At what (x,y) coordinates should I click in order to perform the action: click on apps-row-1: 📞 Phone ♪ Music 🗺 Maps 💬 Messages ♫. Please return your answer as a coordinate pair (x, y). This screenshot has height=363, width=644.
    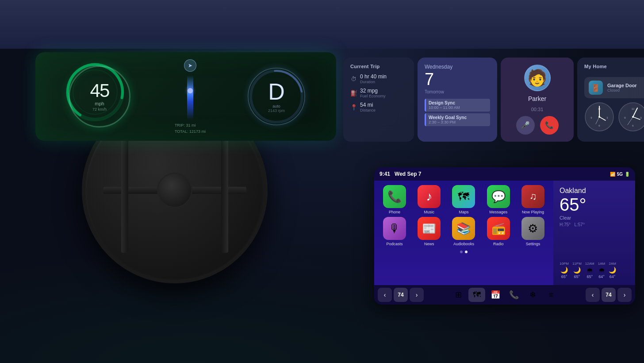
    Looking at the image, I should click on (464, 200).